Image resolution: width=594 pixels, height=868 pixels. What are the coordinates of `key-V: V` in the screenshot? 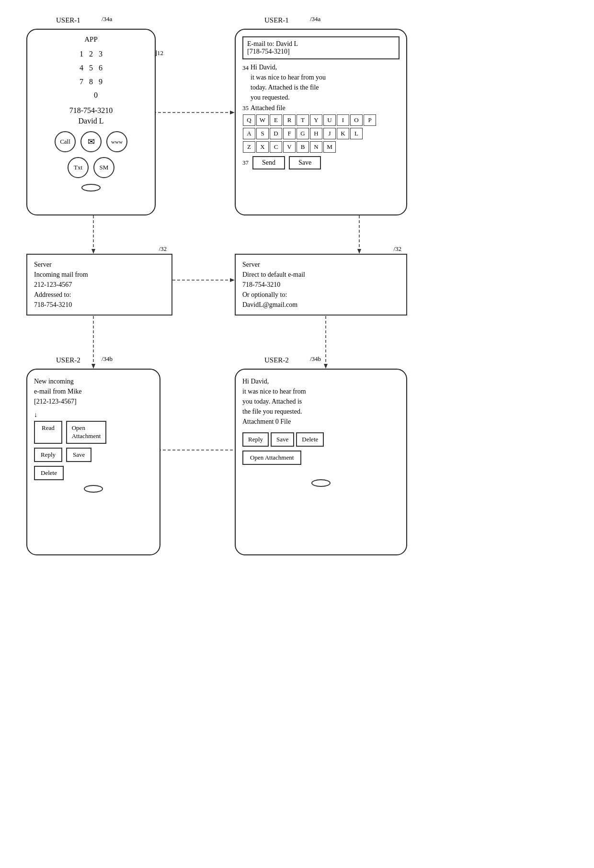 It's located at (289, 147).